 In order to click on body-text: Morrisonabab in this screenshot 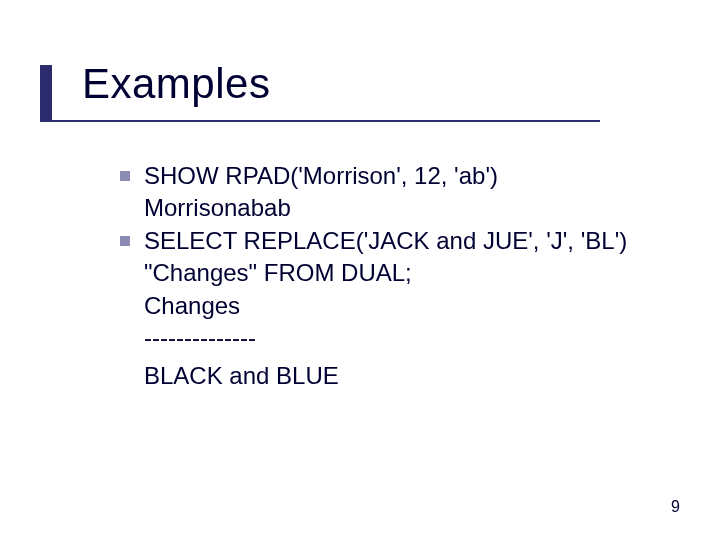, I will do `click(218, 208)`.